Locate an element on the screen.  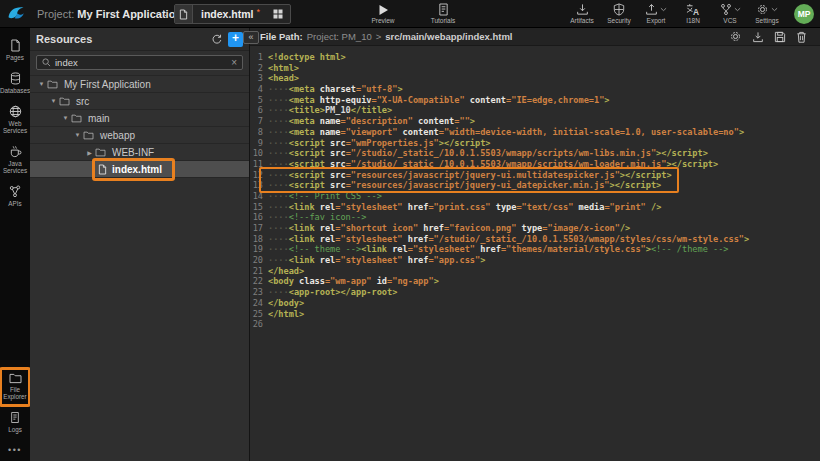
vcs-icon is located at coordinates (730, 10).